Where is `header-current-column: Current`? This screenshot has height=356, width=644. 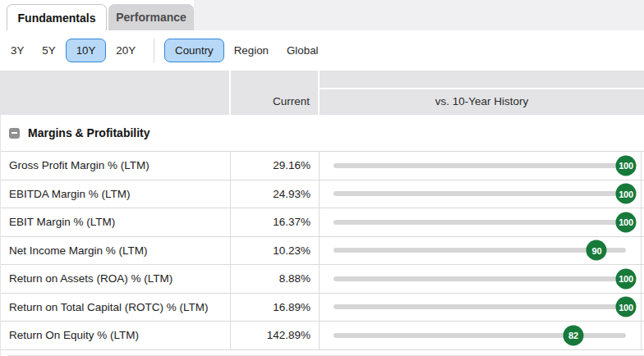 header-current-column: Current is located at coordinates (274, 93).